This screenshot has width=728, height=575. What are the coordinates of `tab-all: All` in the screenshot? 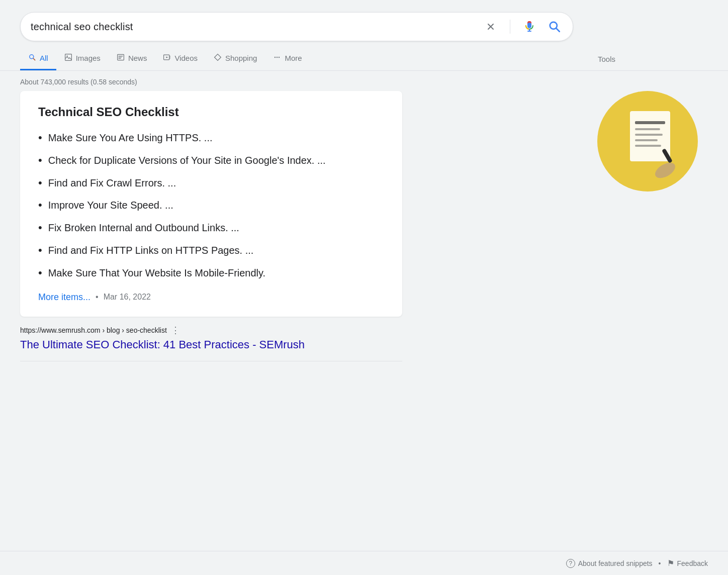 It's located at (38, 58).